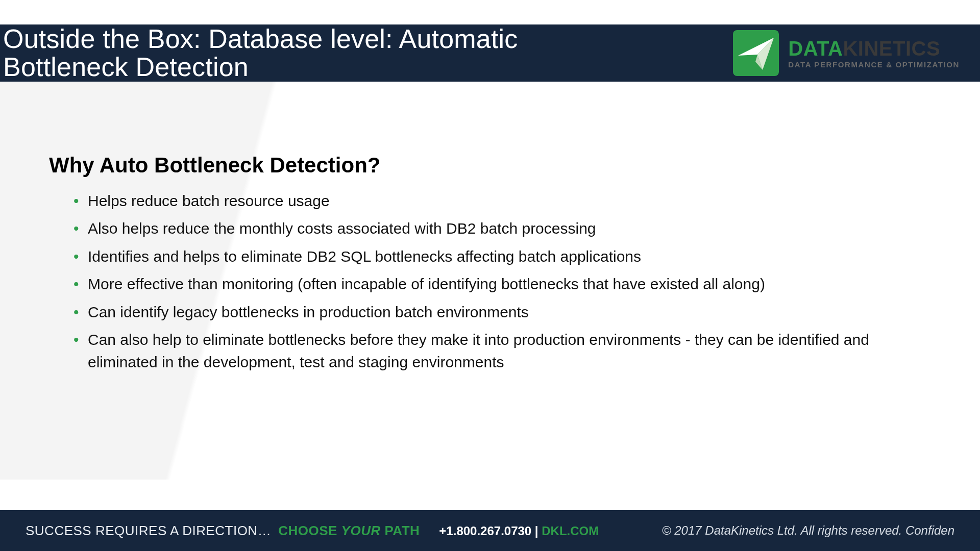  Describe the element at coordinates (891, 48) in the screenshot. I see `brand-word-kinetics: KINETICS` at that location.